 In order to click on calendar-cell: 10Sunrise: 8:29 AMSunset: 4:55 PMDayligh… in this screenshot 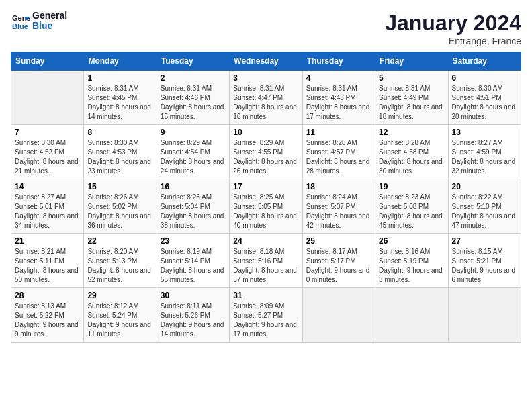, I will do `click(266, 152)`.